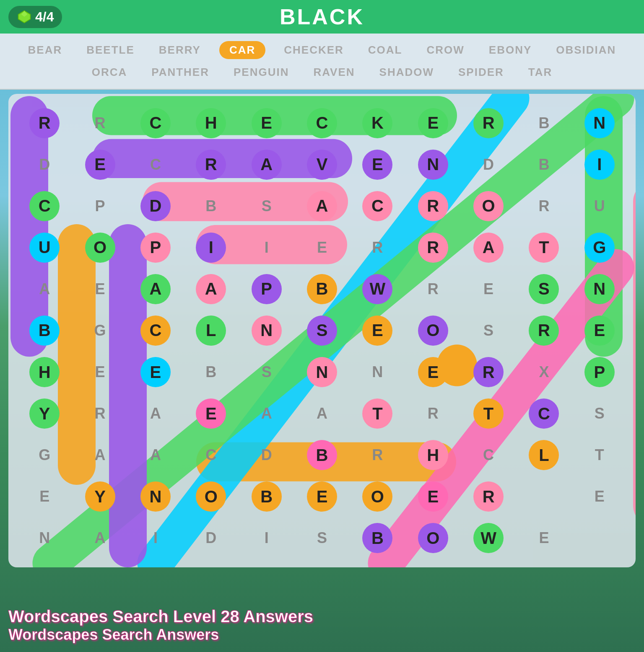 Image resolution: width=644 pixels, height=652 pixels. I want to click on cell-5-0: S, so click(322, 330).